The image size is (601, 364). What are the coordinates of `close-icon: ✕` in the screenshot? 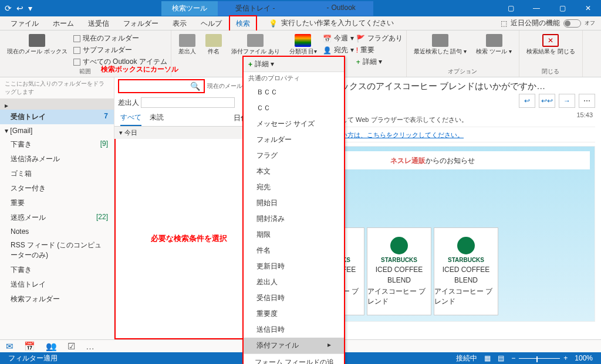 It's located at (588, 8).